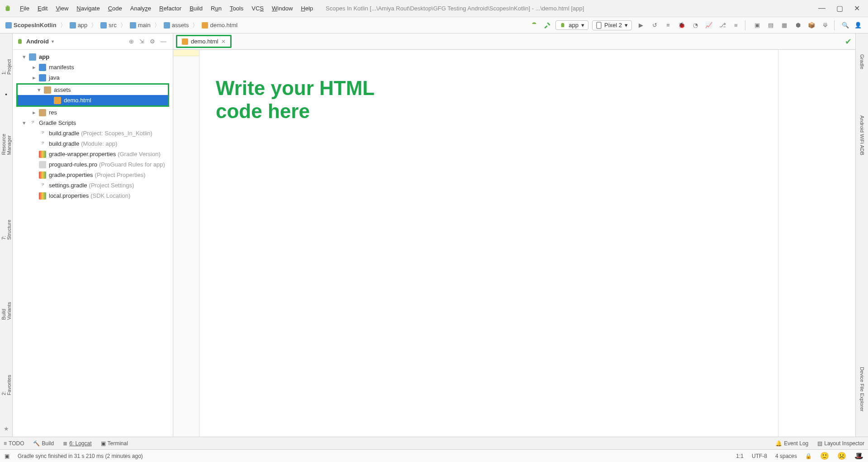 Image resolution: width=868 pixels, height=462 pixels. Describe the element at coordinates (641, 25) in the screenshot. I see `run-button: ▶` at that location.